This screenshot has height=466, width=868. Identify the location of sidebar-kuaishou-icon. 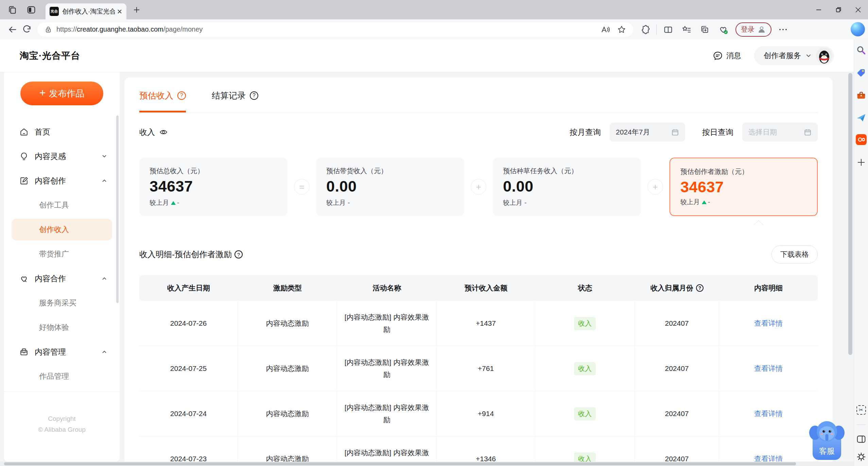
(861, 140).